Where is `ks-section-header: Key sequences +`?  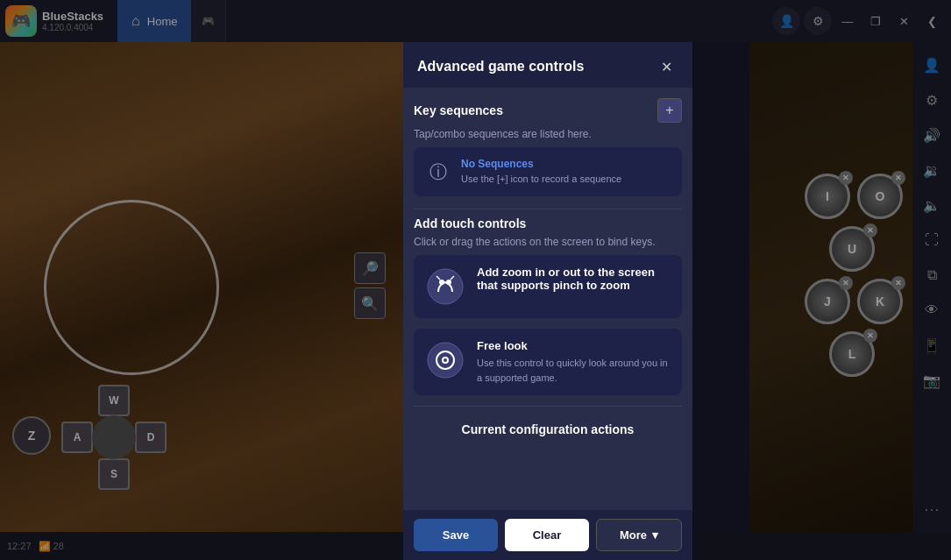 ks-section-header: Key sequences + is located at coordinates (548, 110).